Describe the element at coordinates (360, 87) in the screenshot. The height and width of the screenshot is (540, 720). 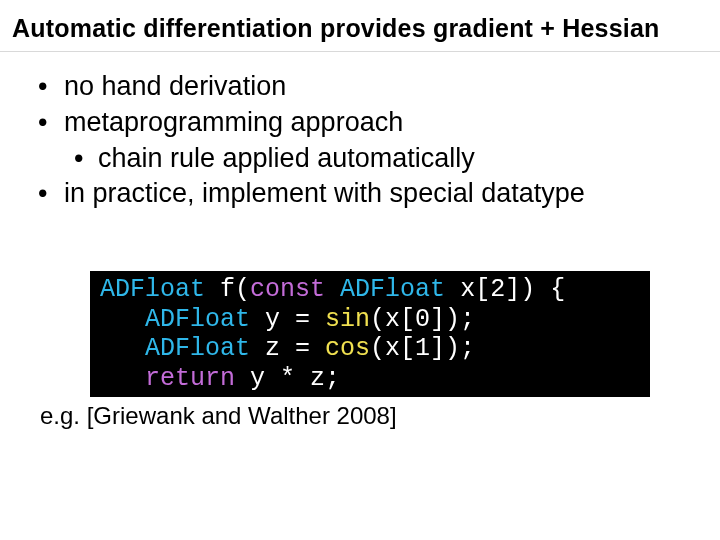
I see `bullet-item: no hand derivation` at that location.